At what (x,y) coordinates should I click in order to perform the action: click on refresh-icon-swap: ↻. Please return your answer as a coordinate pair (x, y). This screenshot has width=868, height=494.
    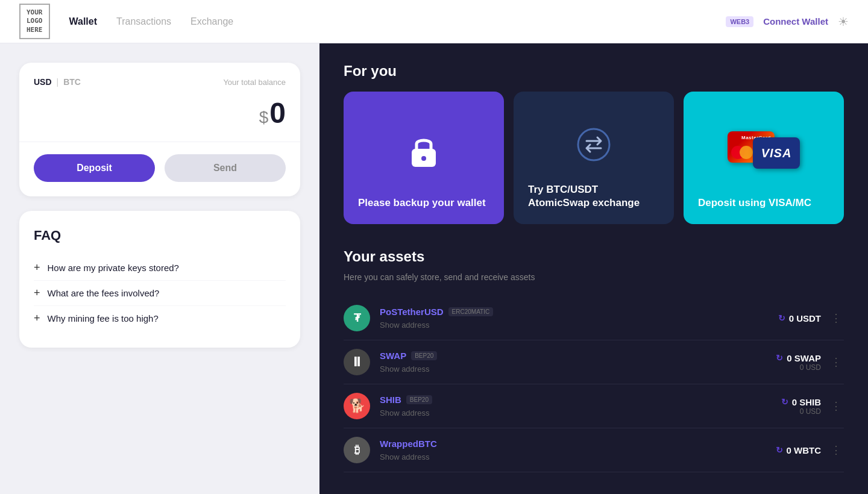
    Looking at the image, I should click on (779, 358).